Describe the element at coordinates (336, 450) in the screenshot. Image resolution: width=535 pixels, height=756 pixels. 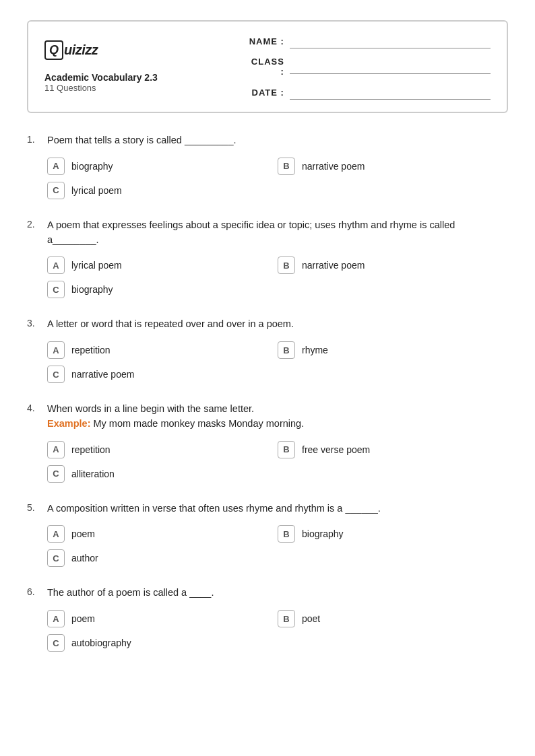
I see `q4-option-b-text: free verse poem` at that location.